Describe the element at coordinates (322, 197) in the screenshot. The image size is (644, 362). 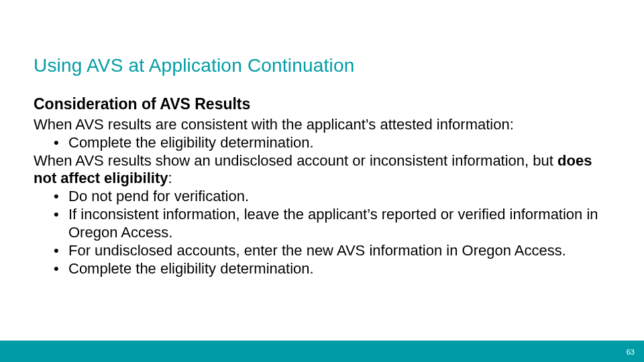
I see `list-item: Do not pend for verification.` at that location.